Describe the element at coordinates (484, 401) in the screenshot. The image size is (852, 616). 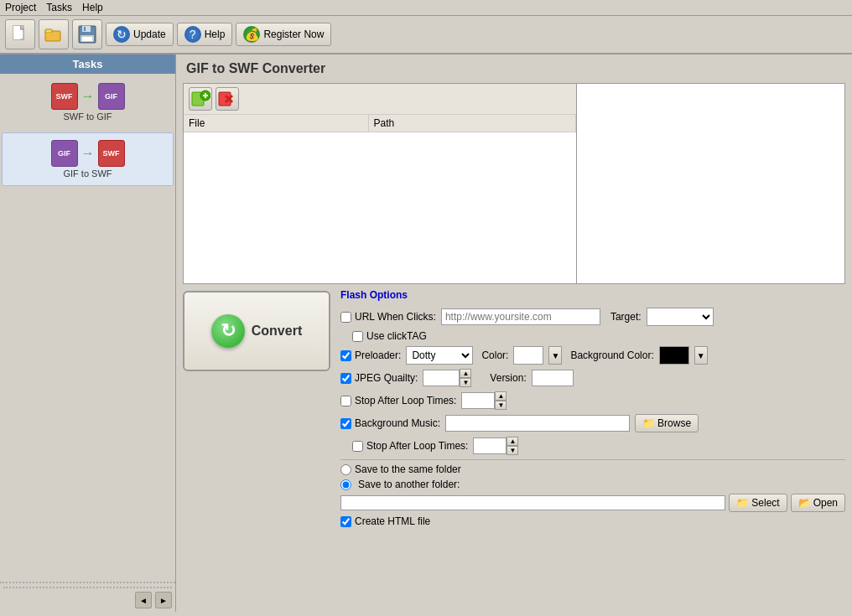
I see `stop-loop-spinbox: 1 ▲ ▼` at that location.